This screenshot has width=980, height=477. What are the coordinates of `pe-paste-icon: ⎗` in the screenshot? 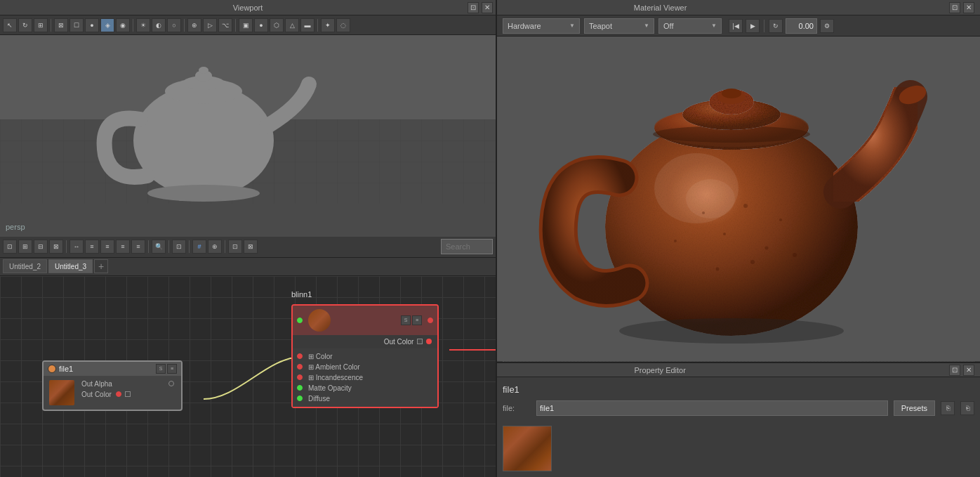 It's located at (967, 408).